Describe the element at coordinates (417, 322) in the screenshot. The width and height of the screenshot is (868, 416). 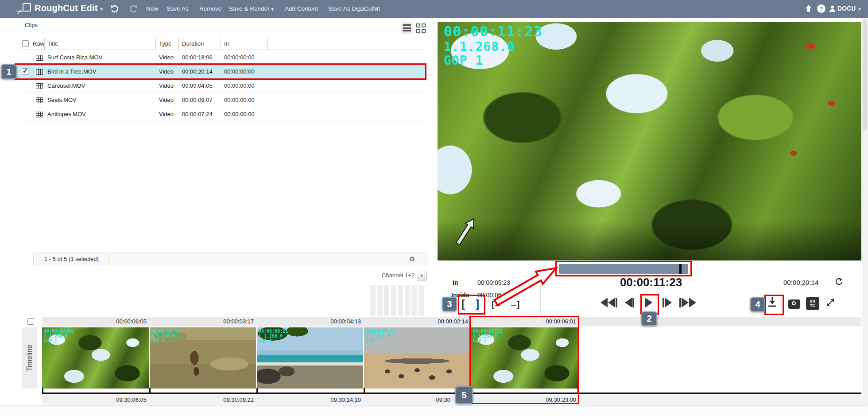
I see `segment-duration: 00:00:02:14` at that location.